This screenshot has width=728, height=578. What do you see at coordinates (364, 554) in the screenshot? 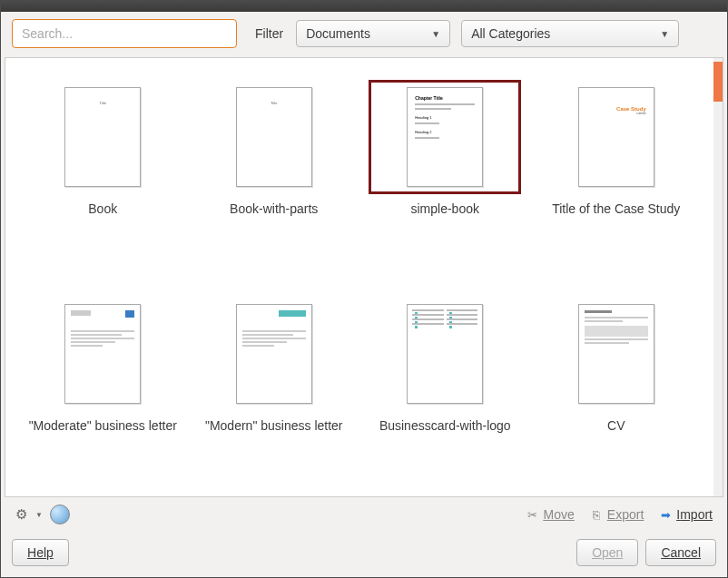
I see `footer-buttons: Help Open Cancel` at bounding box center [364, 554].